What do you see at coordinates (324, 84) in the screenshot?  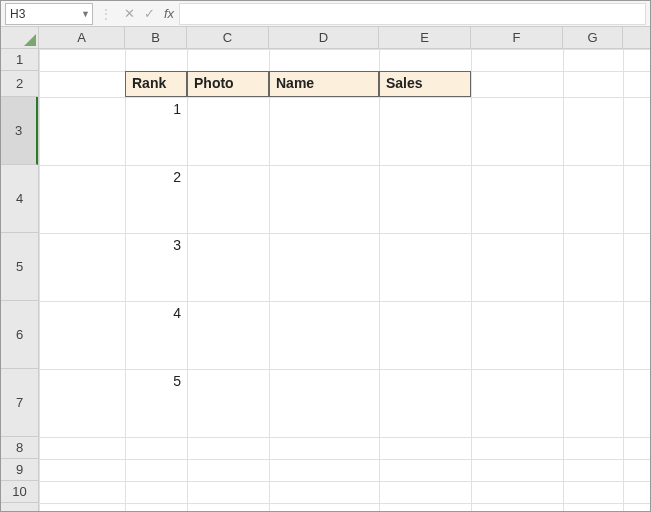 I see `header-name: Name` at bounding box center [324, 84].